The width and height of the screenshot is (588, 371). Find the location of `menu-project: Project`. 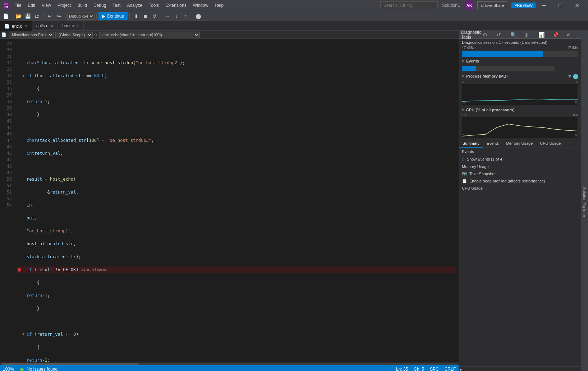

menu-project: Project is located at coordinates (64, 5).